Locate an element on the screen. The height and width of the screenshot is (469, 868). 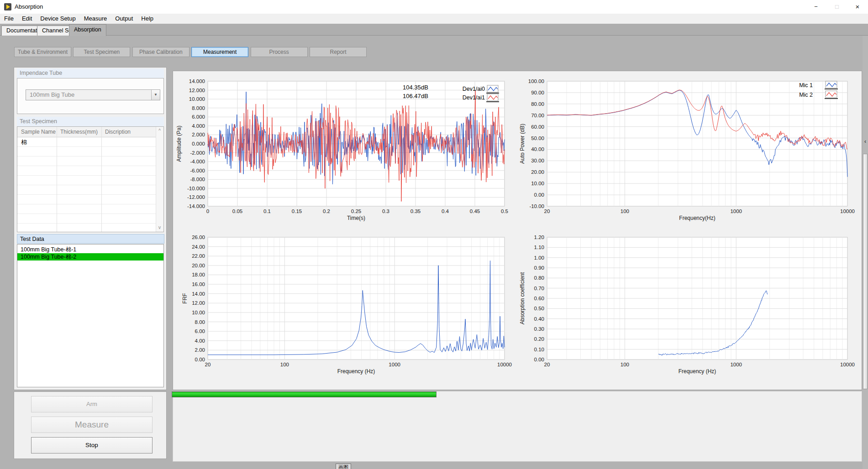
test-data-item: 100mm Big Tube-棉-1 is located at coordinates (90, 250).